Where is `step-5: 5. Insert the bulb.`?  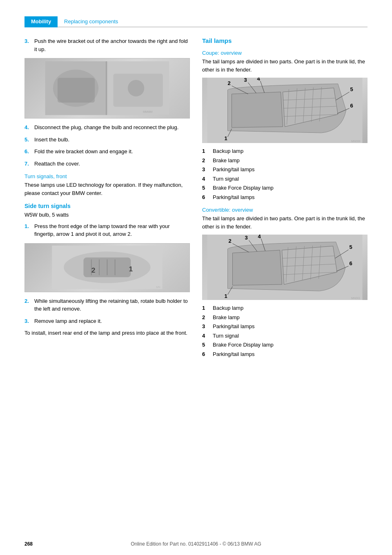 step-5: 5. Insert the bulb. is located at coordinates (107, 140).